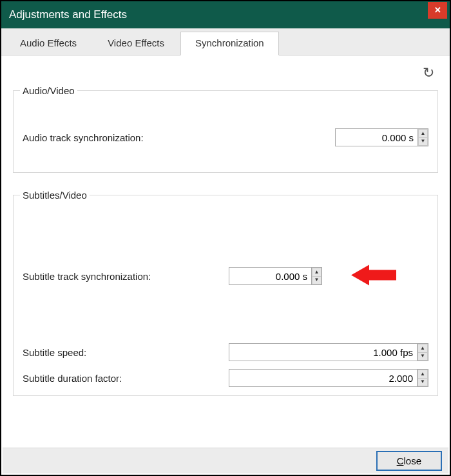  I want to click on subtitle-sync-spinbox: ▲ ▼, so click(276, 276).